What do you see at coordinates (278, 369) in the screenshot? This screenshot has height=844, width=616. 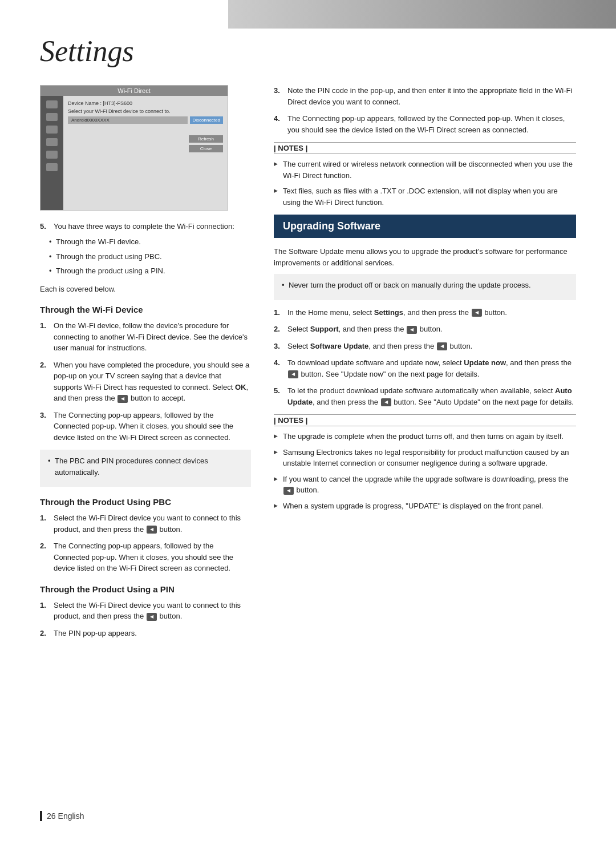 I see `upgrade-step-4-num: 4.` at bounding box center [278, 369].